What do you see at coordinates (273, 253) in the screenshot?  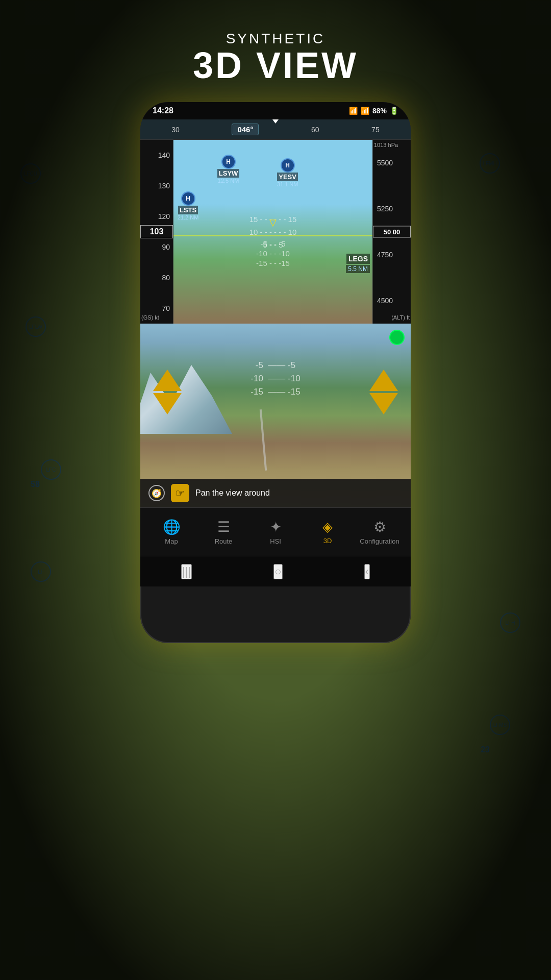 I see `neg-pitch-lines: -5 - - -5 -10 - - -10 -15 - - -15` at bounding box center [273, 253].